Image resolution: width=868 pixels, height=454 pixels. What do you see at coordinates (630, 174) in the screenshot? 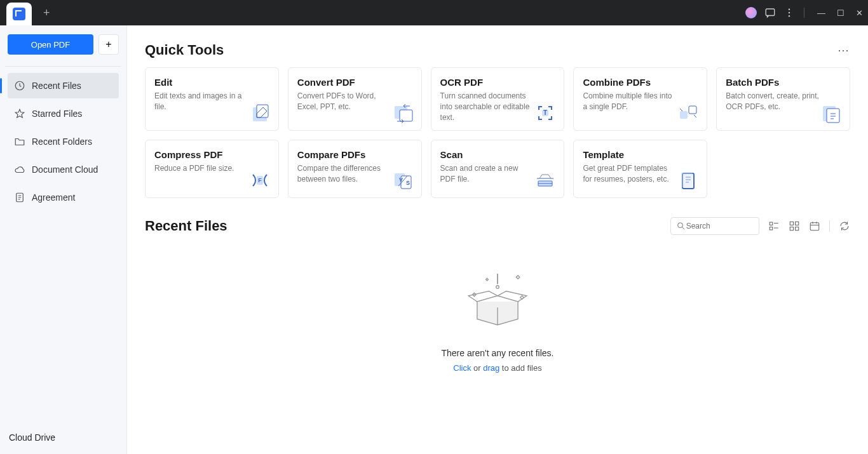
I see `tool-desc: Get great PDF templates for resumes, pos…` at bounding box center [630, 174].